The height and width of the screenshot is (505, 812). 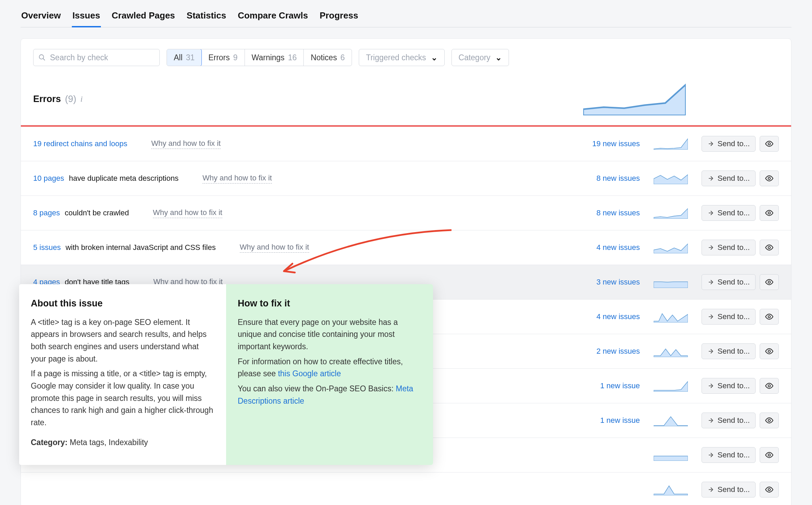 I want to click on issue-row: Send to..., so click(x=406, y=489).